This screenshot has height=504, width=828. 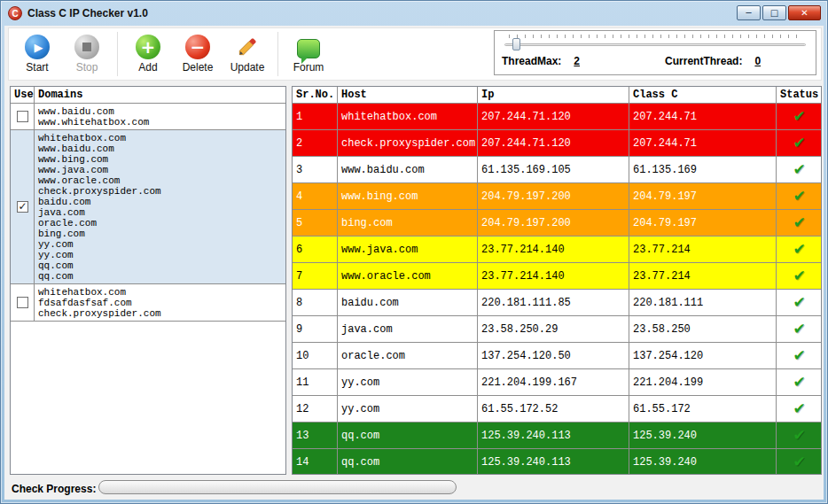 What do you see at coordinates (553, 303) in the screenshot?
I see `cell-ip: 220.181.111.85` at bounding box center [553, 303].